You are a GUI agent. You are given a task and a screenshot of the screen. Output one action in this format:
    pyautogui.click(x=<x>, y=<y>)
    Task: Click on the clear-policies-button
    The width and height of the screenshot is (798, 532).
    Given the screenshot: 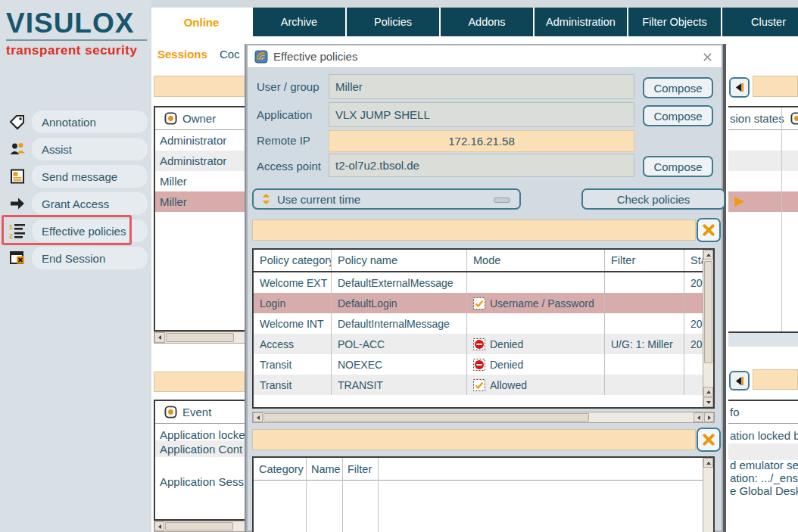 What is the action you would take?
    pyautogui.click(x=709, y=230)
    